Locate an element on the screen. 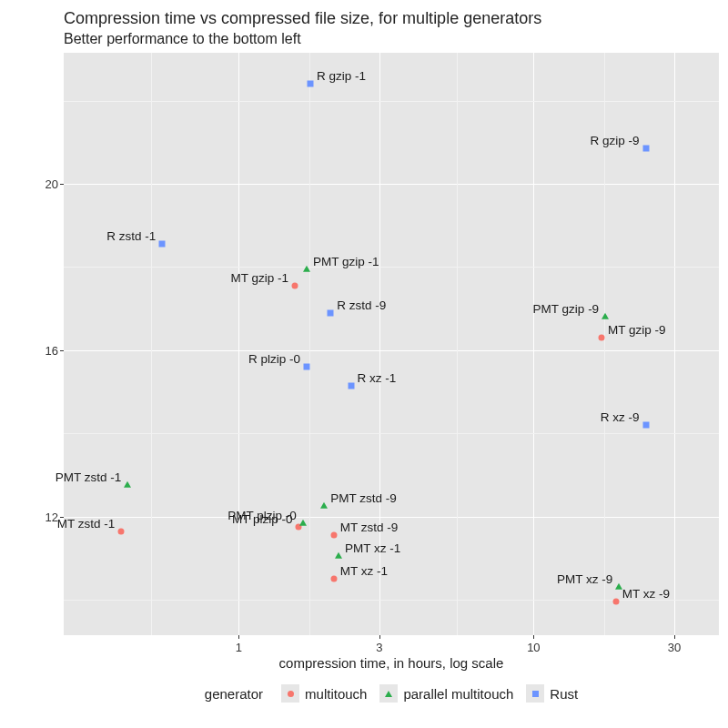  data-label: PMT gzip -9 is located at coordinates (566, 309).